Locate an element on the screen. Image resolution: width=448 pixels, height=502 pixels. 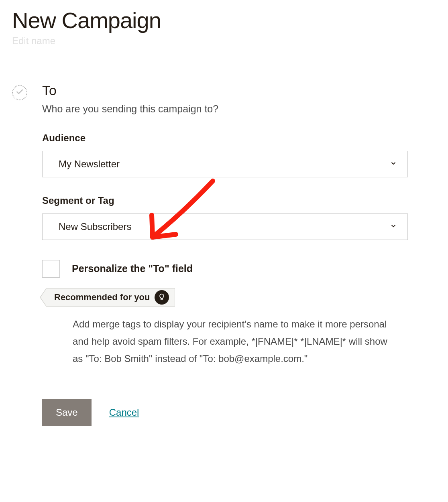
recommended-row: Recommended for you is located at coordinates (227, 297).